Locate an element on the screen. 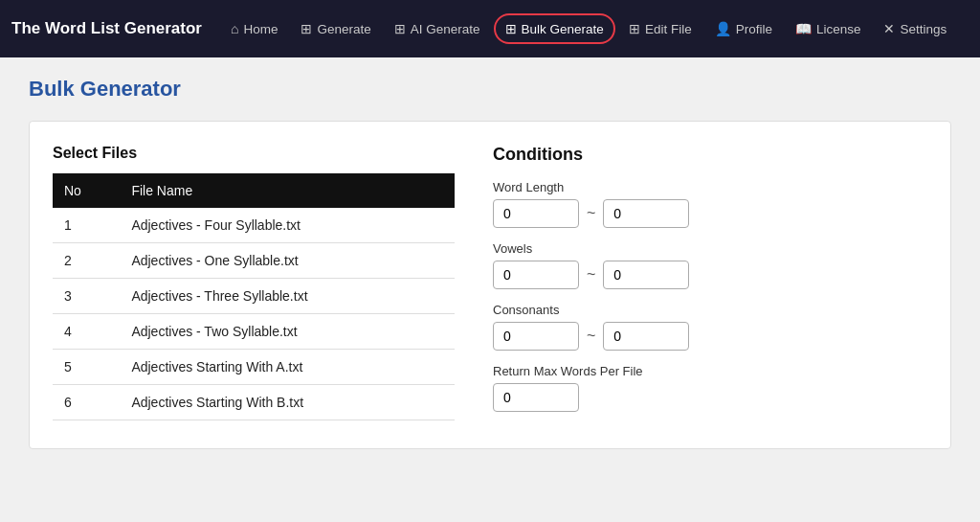 The image size is (980, 522). tilde-3: ~ is located at coordinates (591, 336).